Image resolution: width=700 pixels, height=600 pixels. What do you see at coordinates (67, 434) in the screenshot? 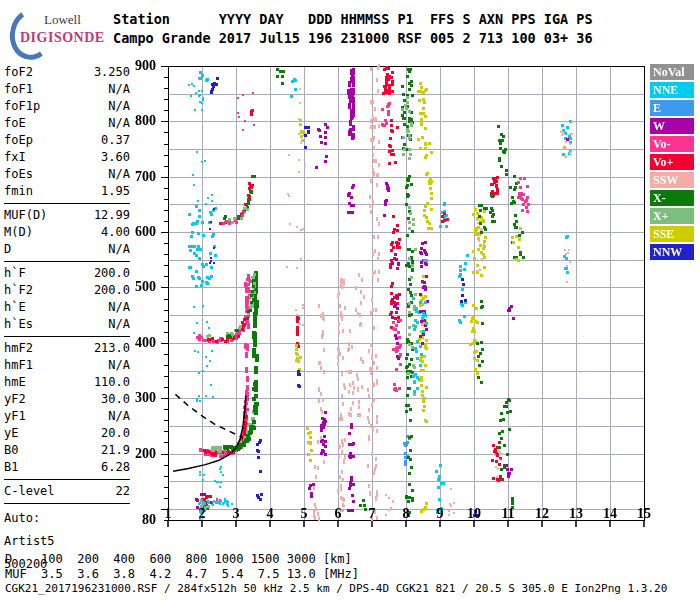
I see `param-row: yE20.0` at bounding box center [67, 434].